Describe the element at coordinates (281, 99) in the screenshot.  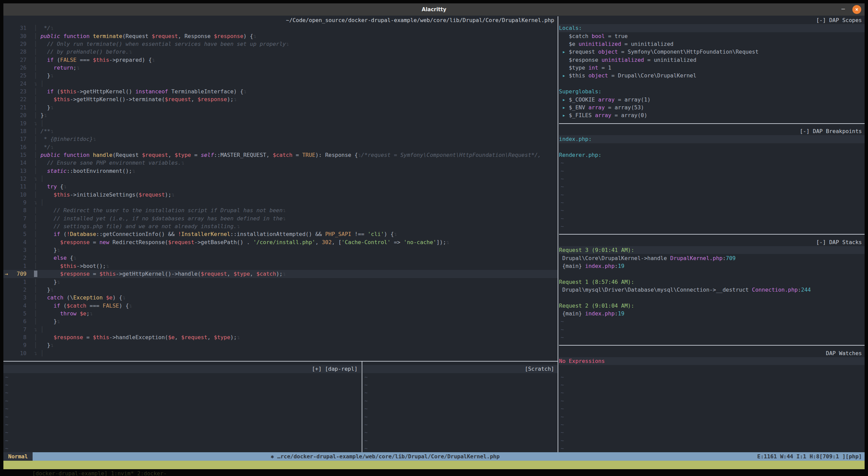
I see `code-line: 22│ $this->getHttpKernel()->terminate($r…` at that location.